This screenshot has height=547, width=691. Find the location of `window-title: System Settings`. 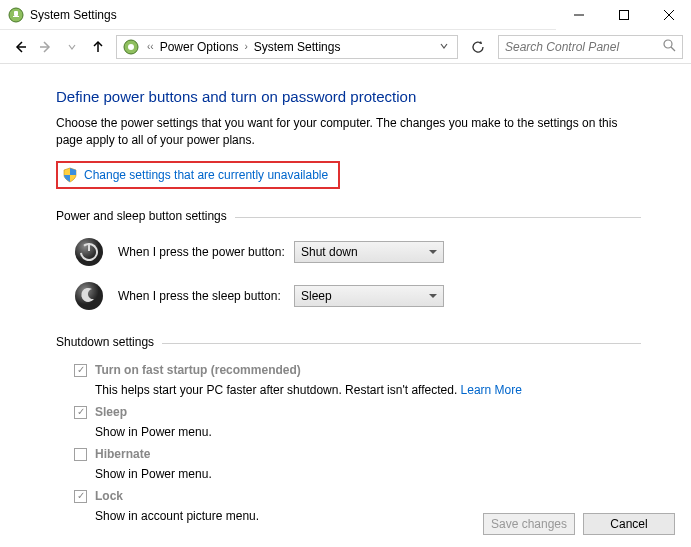

window-title: System Settings is located at coordinates (293, 15).